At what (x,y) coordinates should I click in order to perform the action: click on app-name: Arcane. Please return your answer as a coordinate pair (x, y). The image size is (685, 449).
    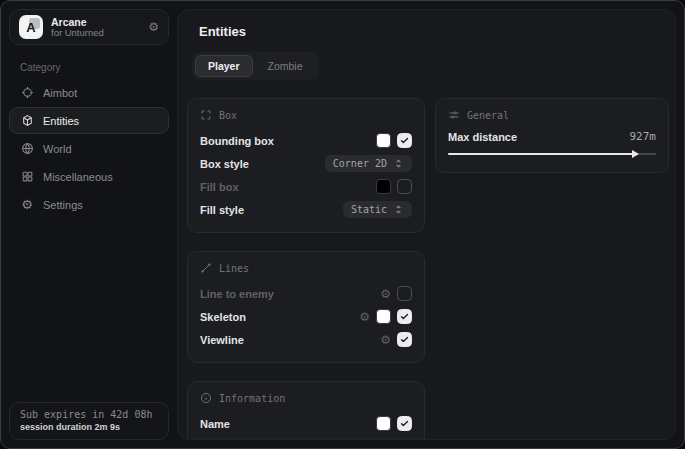
    Looking at the image, I should click on (78, 22).